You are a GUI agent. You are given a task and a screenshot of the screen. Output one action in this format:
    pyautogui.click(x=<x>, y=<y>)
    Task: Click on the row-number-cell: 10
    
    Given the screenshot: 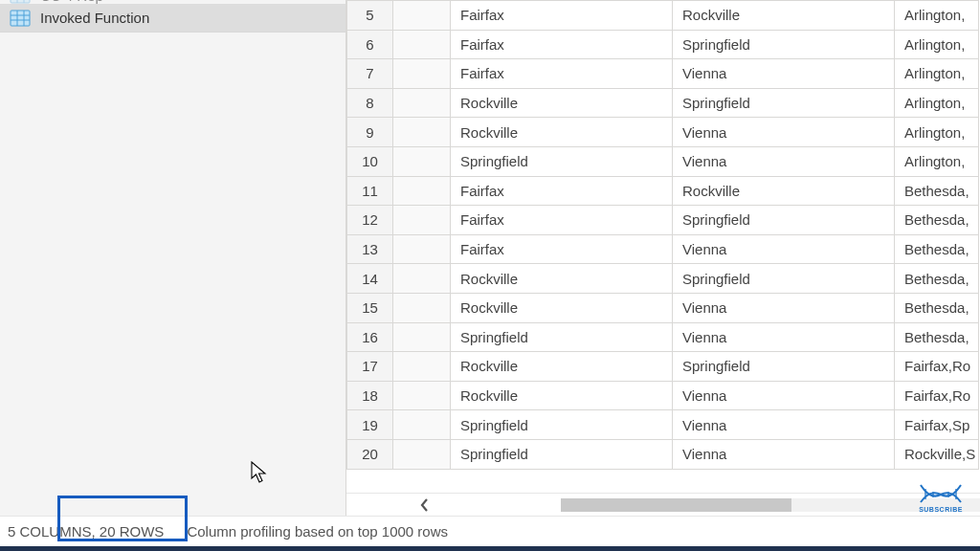 What is the action you would take?
    pyautogui.click(x=370, y=161)
    